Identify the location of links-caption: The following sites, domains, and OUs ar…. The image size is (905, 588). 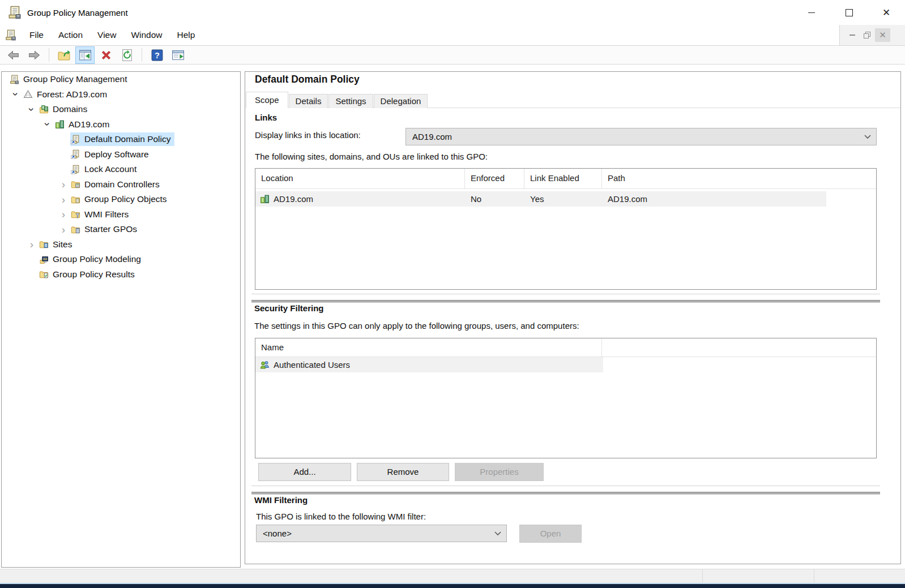
(372, 156).